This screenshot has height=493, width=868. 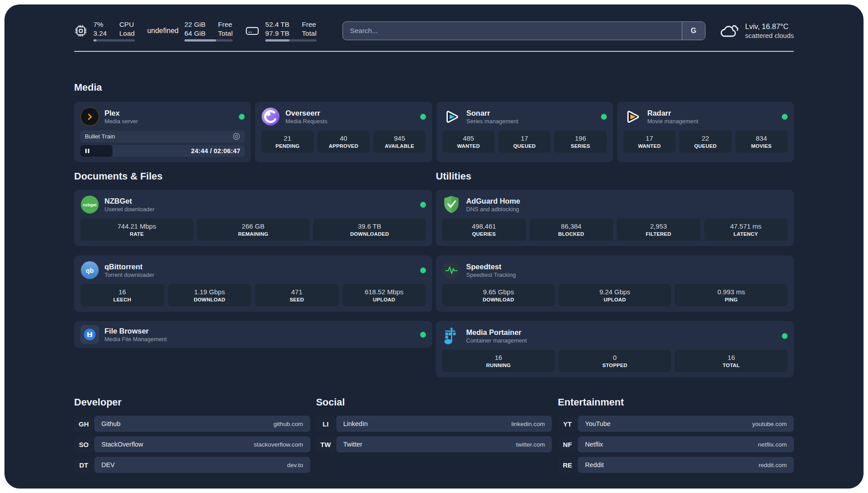 What do you see at coordinates (192, 465) in the screenshot?
I see `bookmark-dev: DTDEVdev.to` at bounding box center [192, 465].